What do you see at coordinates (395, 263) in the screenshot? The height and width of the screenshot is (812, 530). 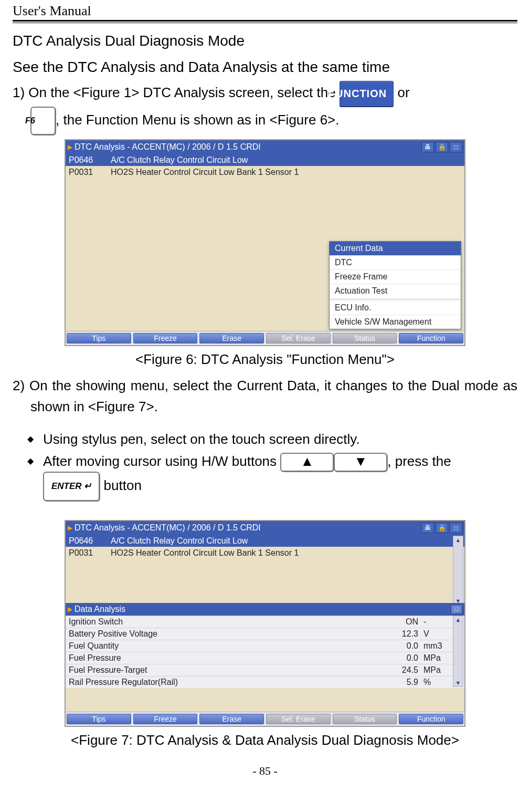 I see `menu-item-dtc: DTC` at bounding box center [395, 263].